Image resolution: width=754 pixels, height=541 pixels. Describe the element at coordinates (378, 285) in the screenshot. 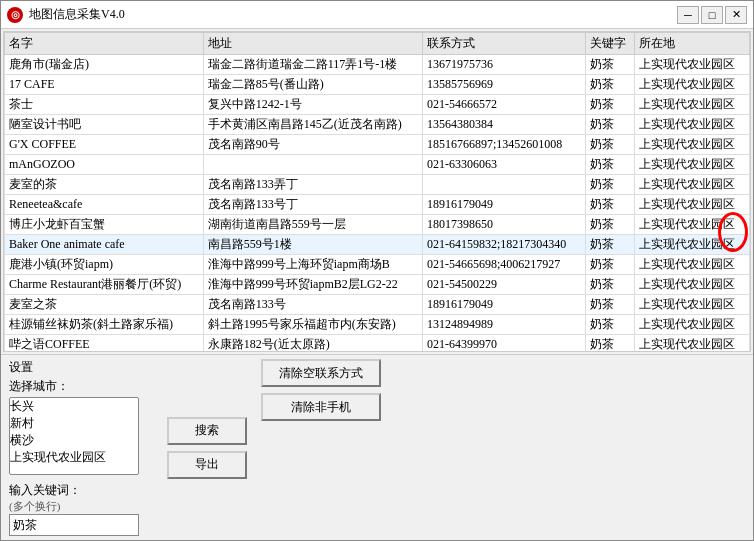

I see `table-row: Charme Restaurant港丽餐厅(环贸)淮海中路999号环贸iapmB…` at that location.